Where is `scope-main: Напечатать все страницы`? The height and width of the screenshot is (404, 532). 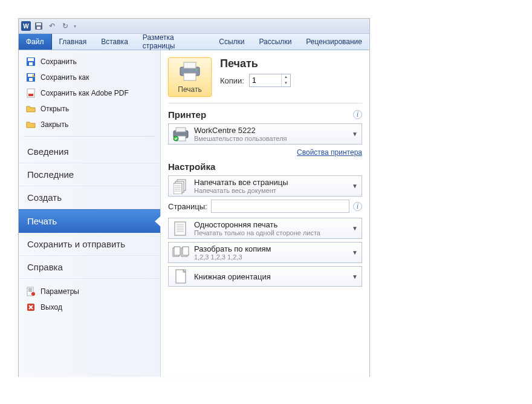
scope-main: Напечатать все страницы is located at coordinates (271, 183).